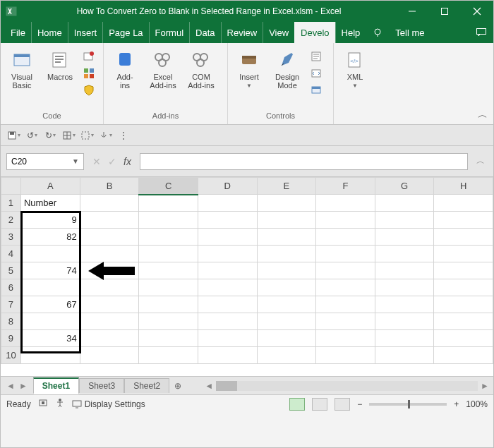 The width and height of the screenshot is (494, 448). What do you see at coordinates (68, 135) in the screenshot?
I see `table-icon` at bounding box center [68, 135].